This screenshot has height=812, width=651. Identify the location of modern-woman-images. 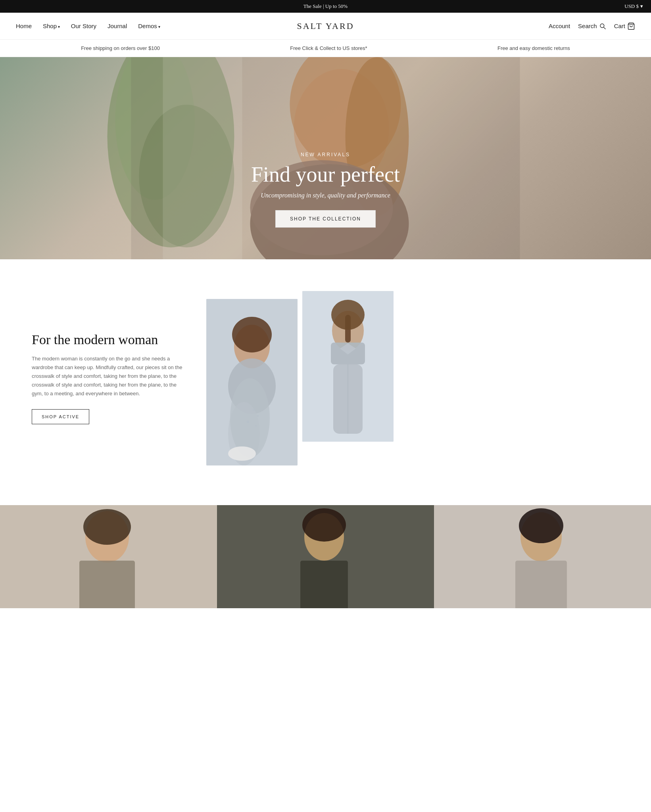
(413, 378).